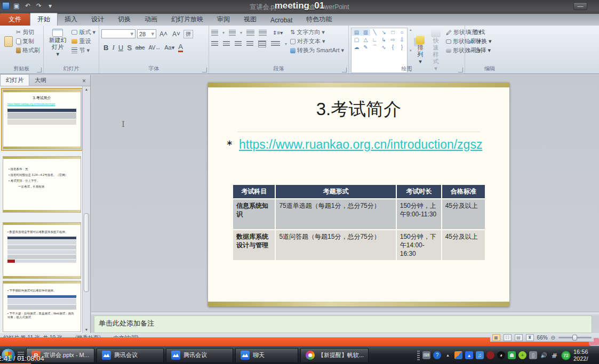 Image resolution: width=599 pixels, height=364 pixels. What do you see at coordinates (188, 34) in the screenshot?
I see `phonetic-guide-icon: 拼` at bounding box center [188, 34].